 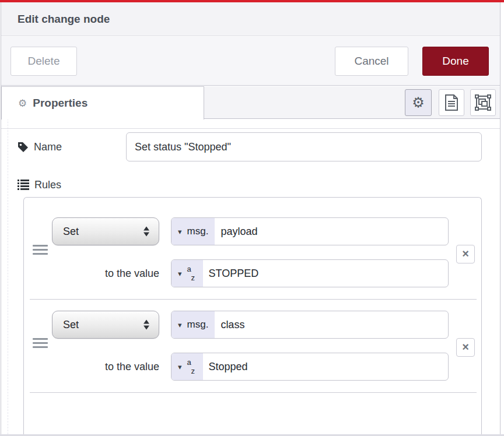 I want to click on appearance-group-icon, so click(x=483, y=103).